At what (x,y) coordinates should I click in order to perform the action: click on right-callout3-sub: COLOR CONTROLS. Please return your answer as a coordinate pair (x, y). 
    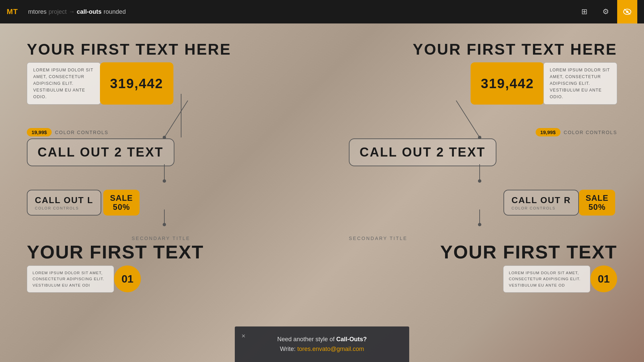
    Looking at the image, I should click on (541, 208).